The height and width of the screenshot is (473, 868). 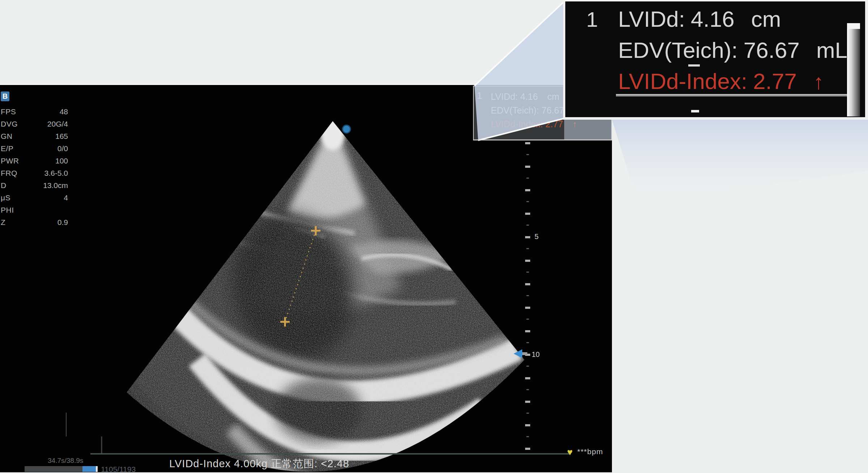 What do you see at coordinates (34, 149) in the screenshot?
I see `param-row-ep: E/P 0/0` at bounding box center [34, 149].